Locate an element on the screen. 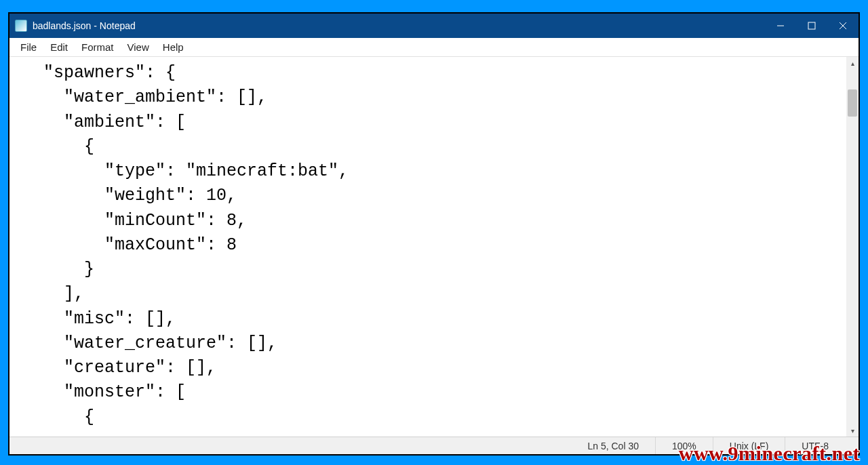  minimize-button is located at coordinates (781, 26).